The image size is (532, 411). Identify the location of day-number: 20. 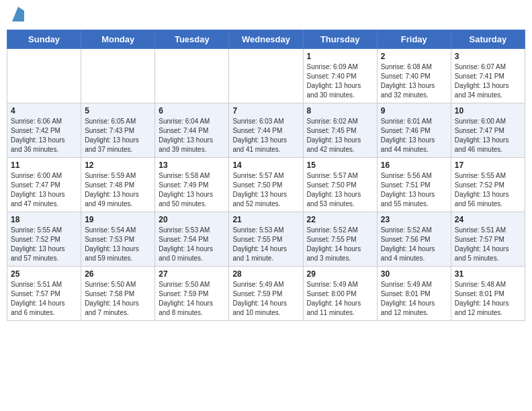
(192, 220).